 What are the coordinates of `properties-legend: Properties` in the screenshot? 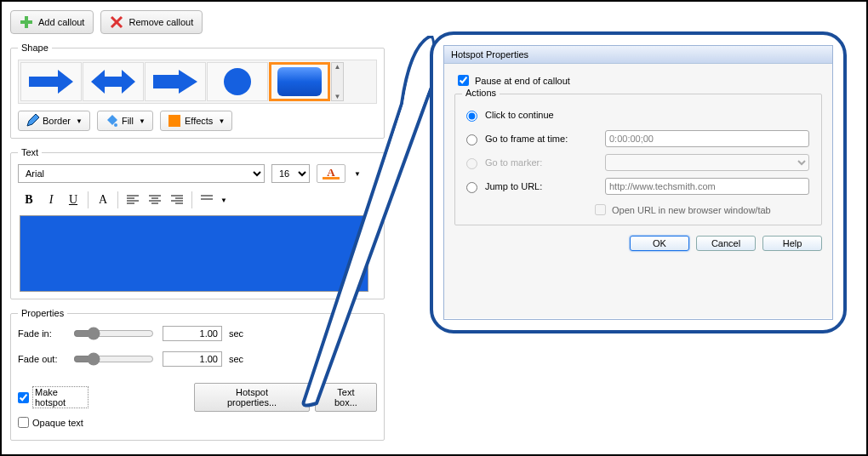 It's located at (43, 313).